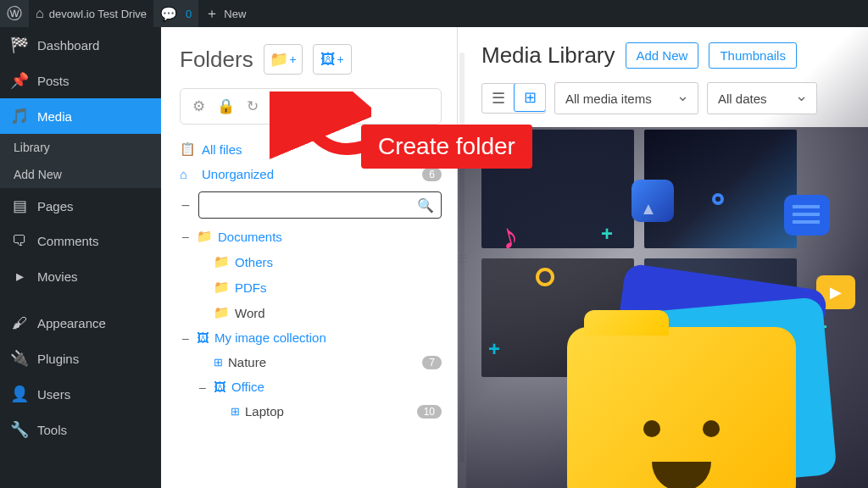 This screenshot has width=868, height=488. I want to click on new-gallery-button: 🖼+, so click(332, 59).